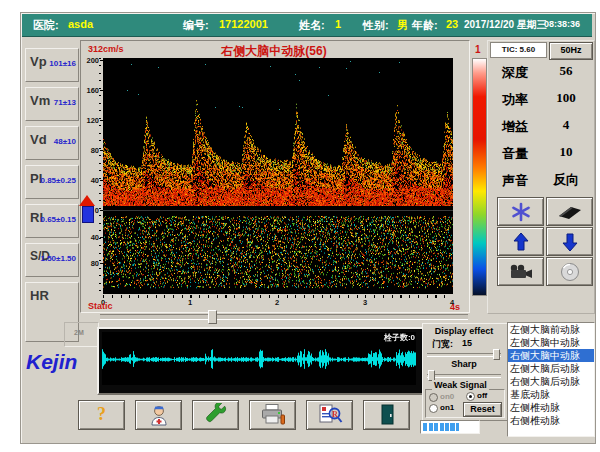 The image size is (600, 452). I want to click on artery-item: 左侧大脑前动脉, so click(551, 330).